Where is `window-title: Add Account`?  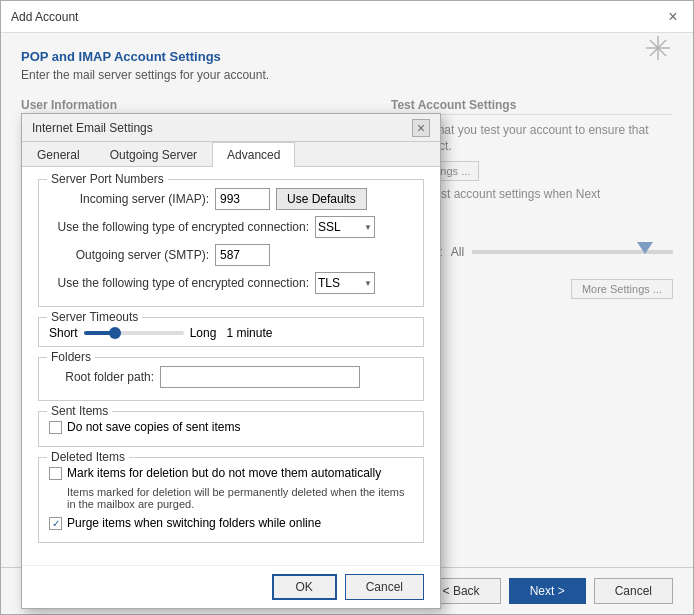 window-title: Add Account is located at coordinates (44, 17).